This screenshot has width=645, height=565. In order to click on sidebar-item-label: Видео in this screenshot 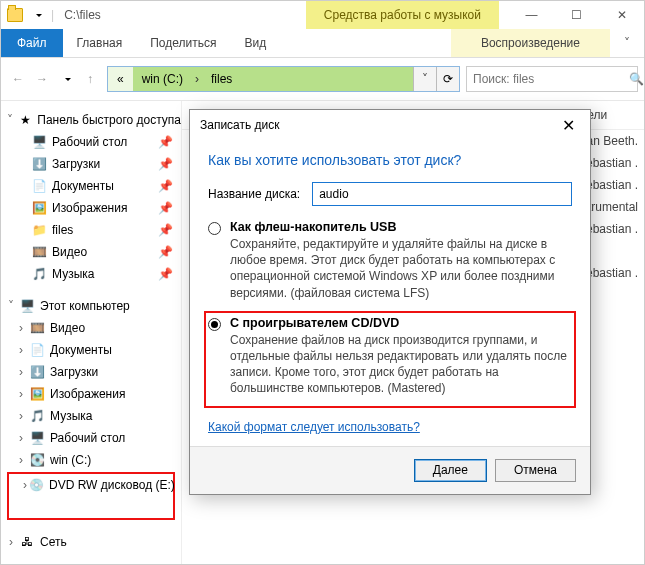, I will do `click(66, 328)`.